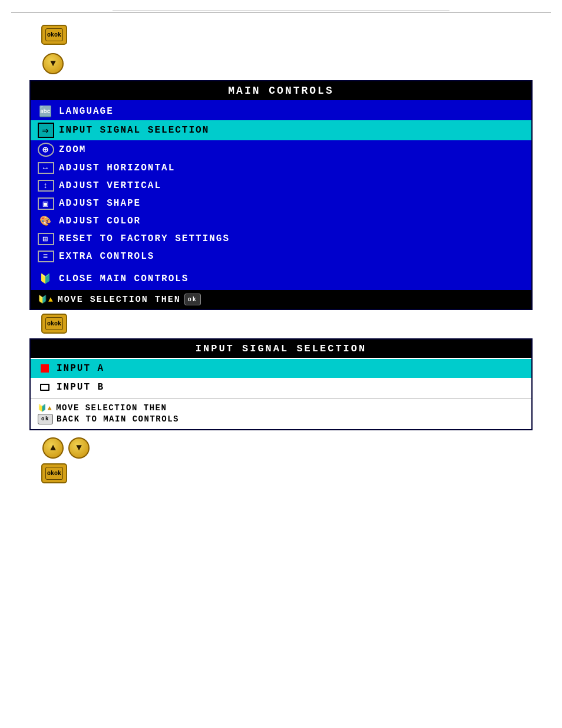 Image resolution: width=562 pixels, height=728 pixels. Describe the element at coordinates (302, 35) in the screenshot. I see `ok-button-1: ok` at that location.